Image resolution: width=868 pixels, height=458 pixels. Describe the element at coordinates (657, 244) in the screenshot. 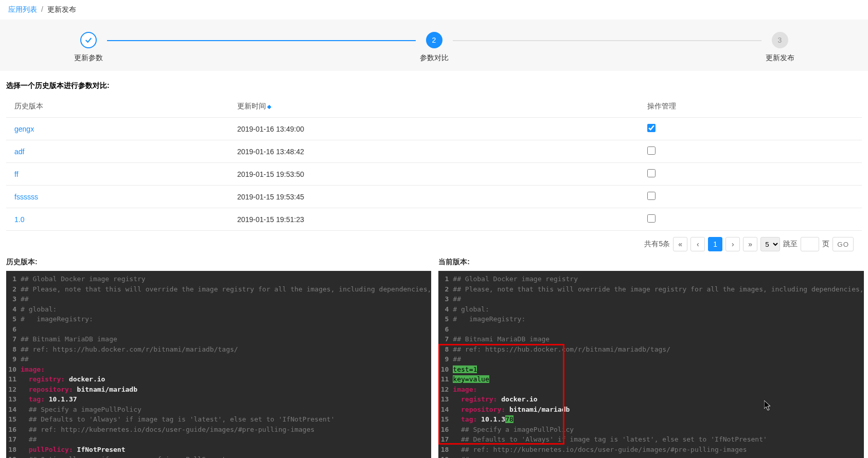

I see `total-label: 共有5条` at that location.